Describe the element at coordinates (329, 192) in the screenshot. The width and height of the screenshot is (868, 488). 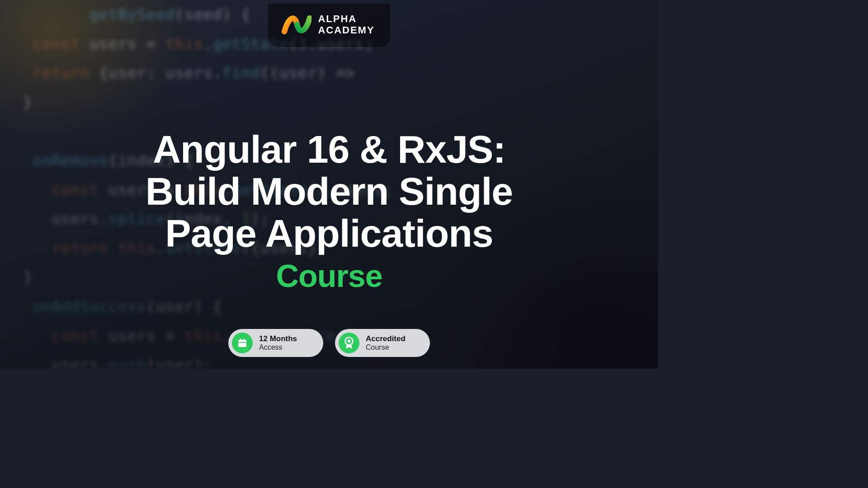
I see `hero-title: Angular 16 & RxJS: Build Modern Single P…` at that location.